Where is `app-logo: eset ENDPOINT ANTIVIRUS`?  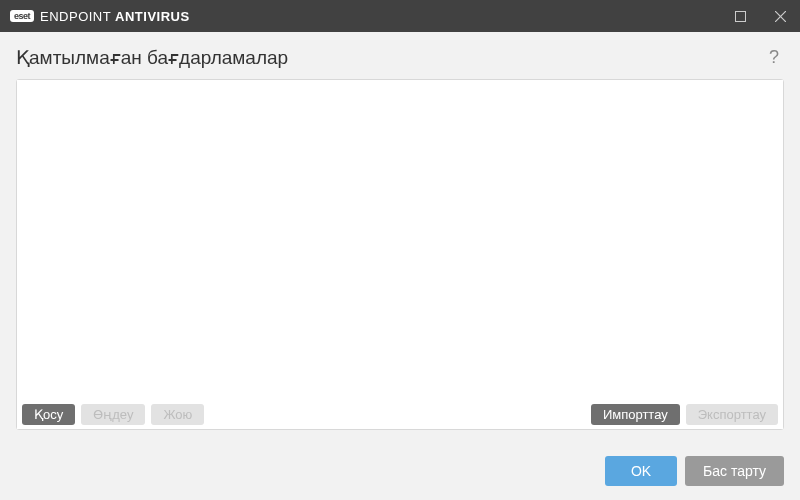 app-logo: eset ENDPOINT ANTIVIRUS is located at coordinates (100, 16).